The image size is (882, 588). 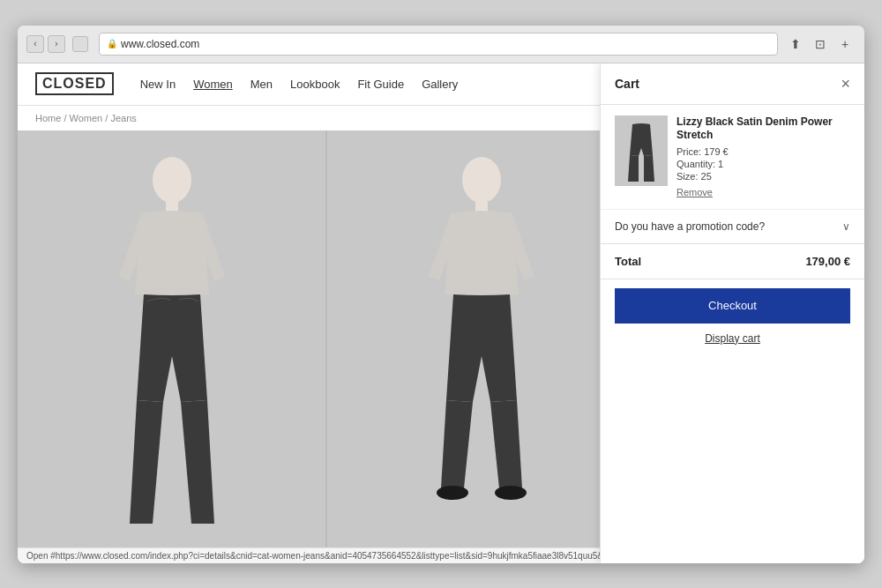 What do you see at coordinates (641, 159) in the screenshot?
I see `cart-item-thumbnail` at bounding box center [641, 159].